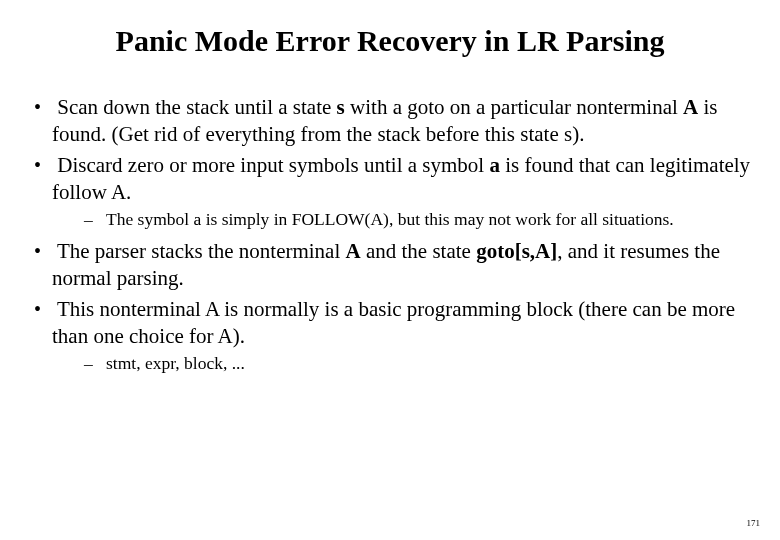 Image resolution: width=780 pixels, height=540 pixels. Describe the element at coordinates (494, 165) in the screenshot. I see `symbol-a: a` at that location.